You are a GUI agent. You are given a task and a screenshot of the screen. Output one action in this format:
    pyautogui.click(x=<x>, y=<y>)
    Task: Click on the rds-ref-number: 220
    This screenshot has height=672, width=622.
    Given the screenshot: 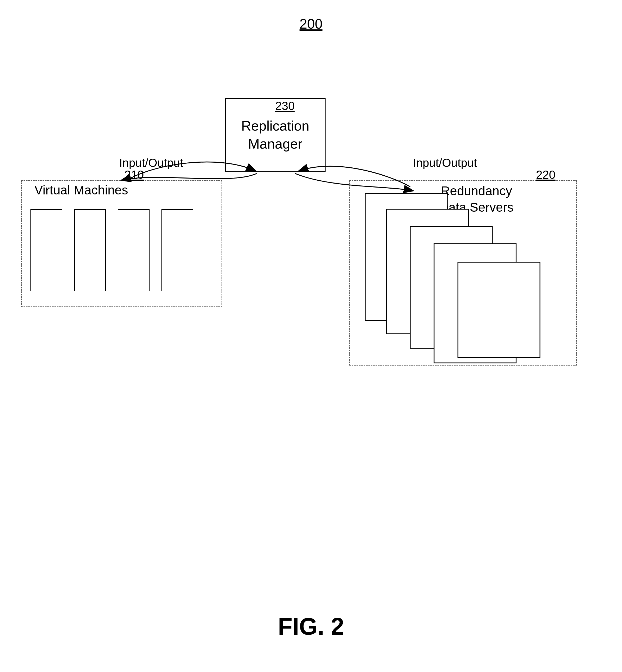 What is the action you would take?
    pyautogui.click(x=546, y=175)
    